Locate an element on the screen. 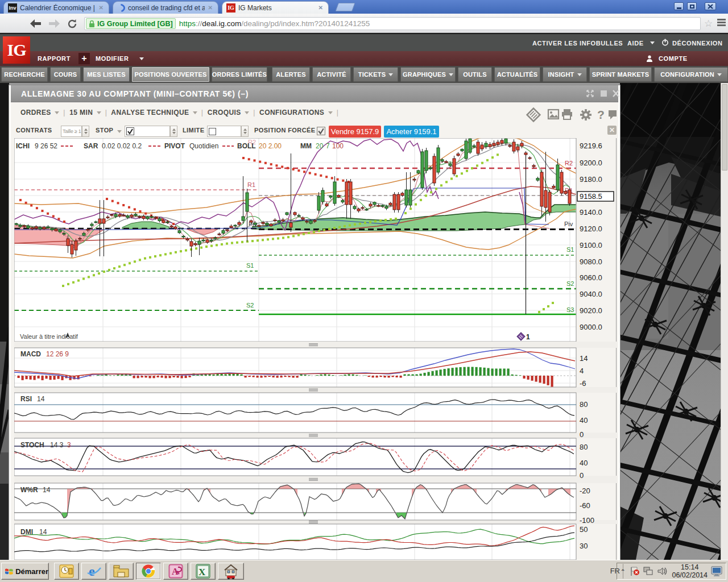 Image resolution: width=728 pixels, height=582 pixels. svg-text: 9180.0 is located at coordinates (591, 180).